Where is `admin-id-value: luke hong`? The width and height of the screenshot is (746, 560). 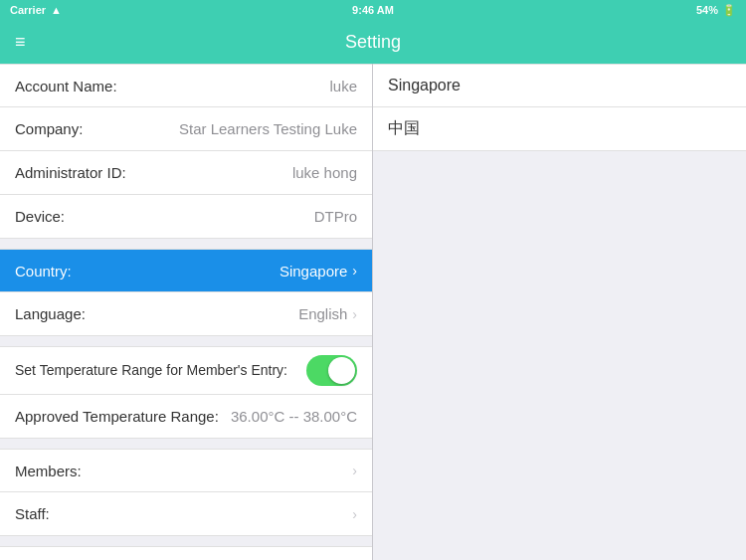
admin-id-value: luke hong is located at coordinates (324, 173).